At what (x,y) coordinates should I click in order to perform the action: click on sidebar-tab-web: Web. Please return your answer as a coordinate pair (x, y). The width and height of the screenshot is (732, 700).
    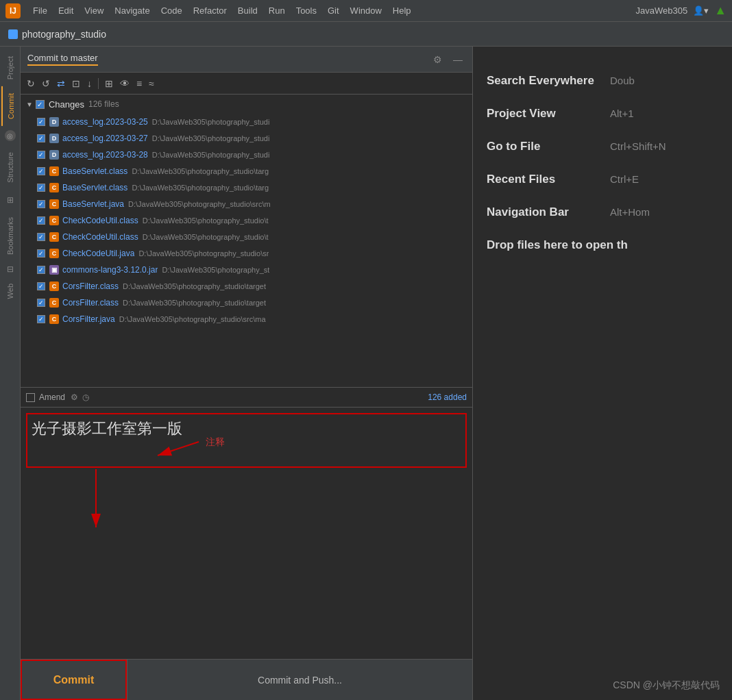
    Looking at the image, I should click on (10, 291).